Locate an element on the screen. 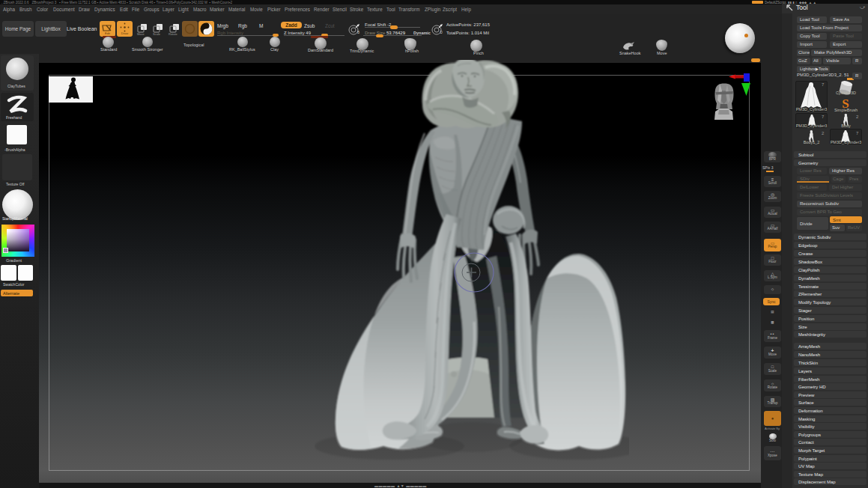  svg-text: Edit is located at coordinates (108, 33).